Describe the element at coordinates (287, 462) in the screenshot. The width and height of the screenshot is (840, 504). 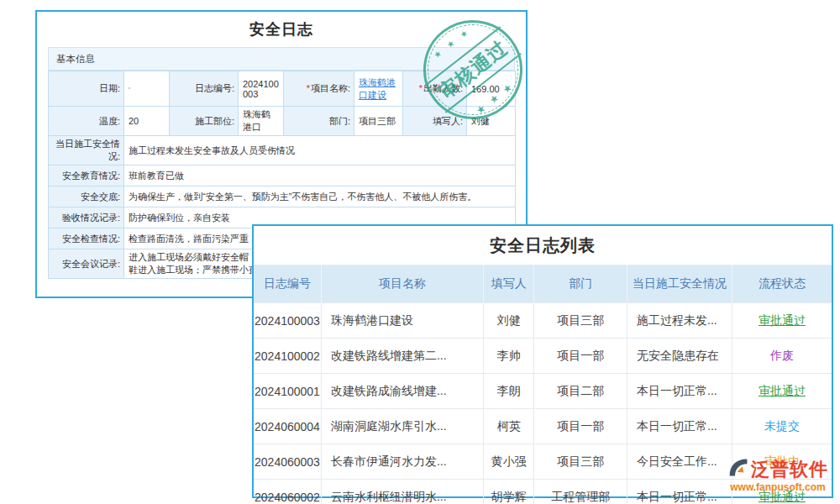
I see `cell-log-id: 2024060003` at that location.